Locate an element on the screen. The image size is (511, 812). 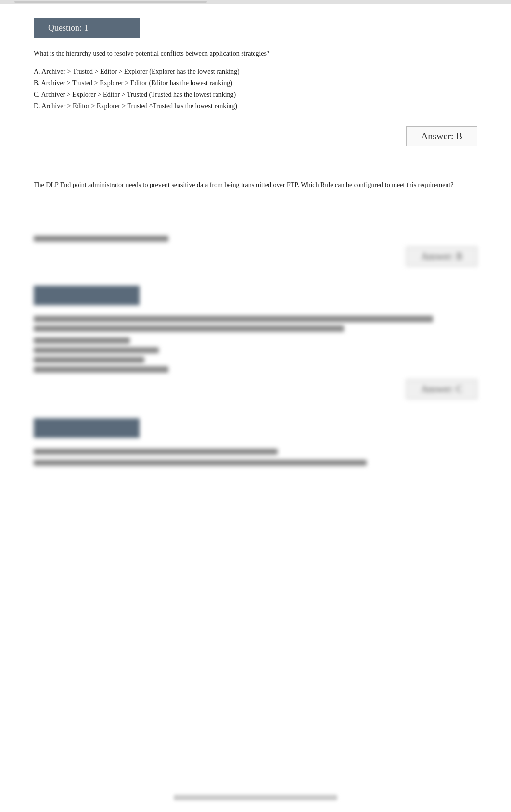
q3-opt3 is located at coordinates (89, 360).